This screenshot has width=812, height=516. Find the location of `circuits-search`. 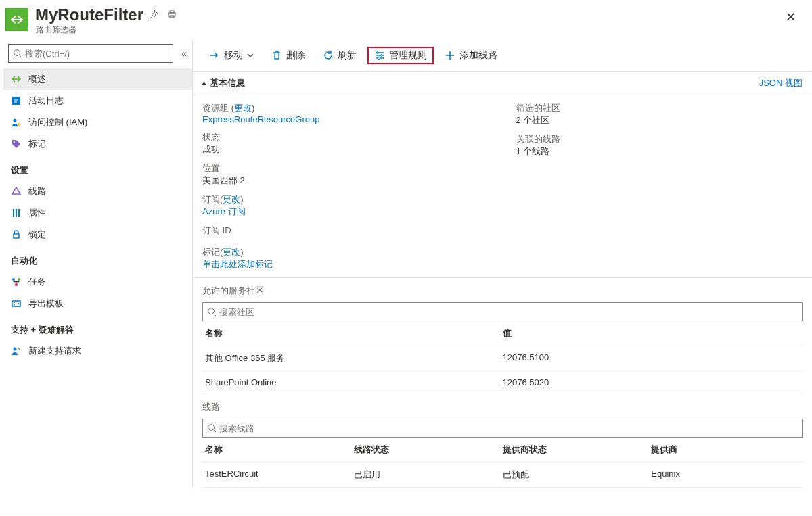

circuits-search is located at coordinates (502, 428).